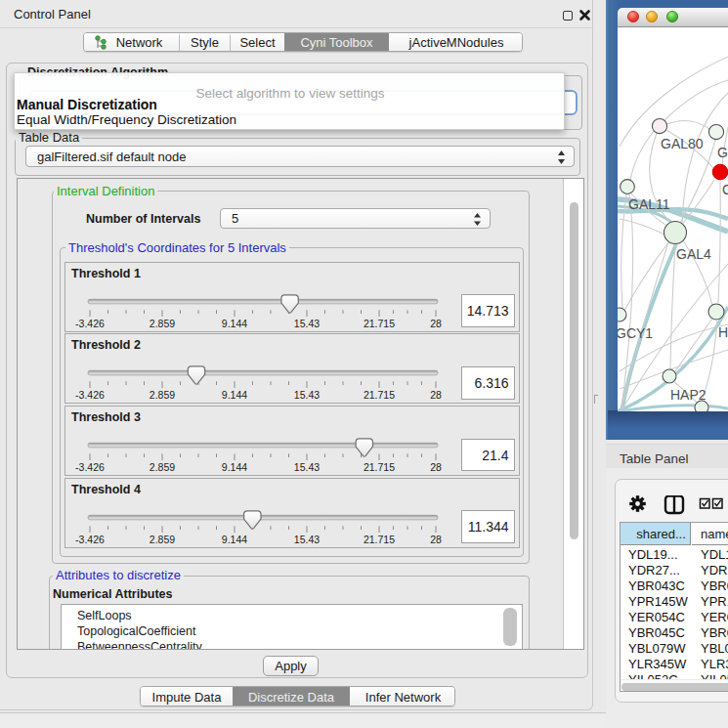 The image size is (728, 728). Describe the element at coordinates (649, 204) in the screenshot. I see `svg-text: GAL11` at that location.